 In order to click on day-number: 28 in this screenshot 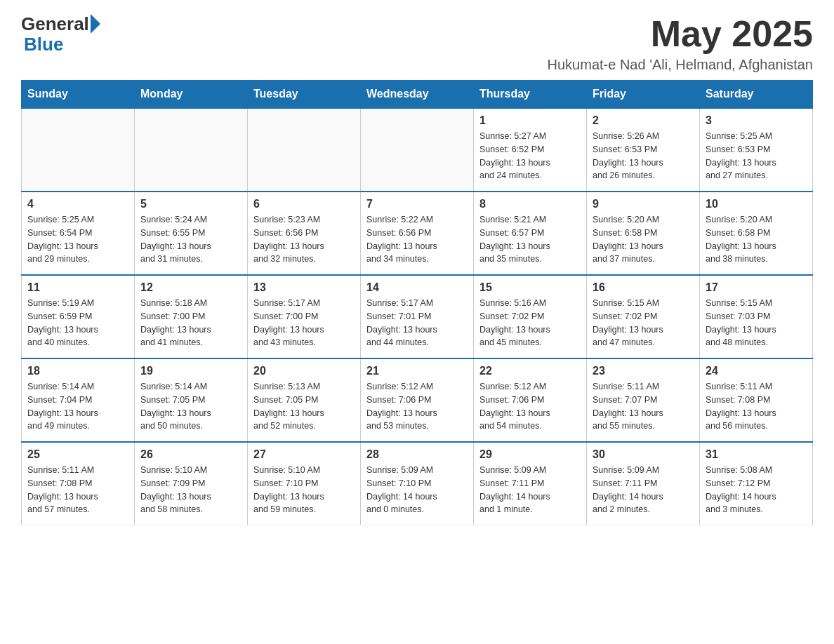, I will do `click(417, 455)`.